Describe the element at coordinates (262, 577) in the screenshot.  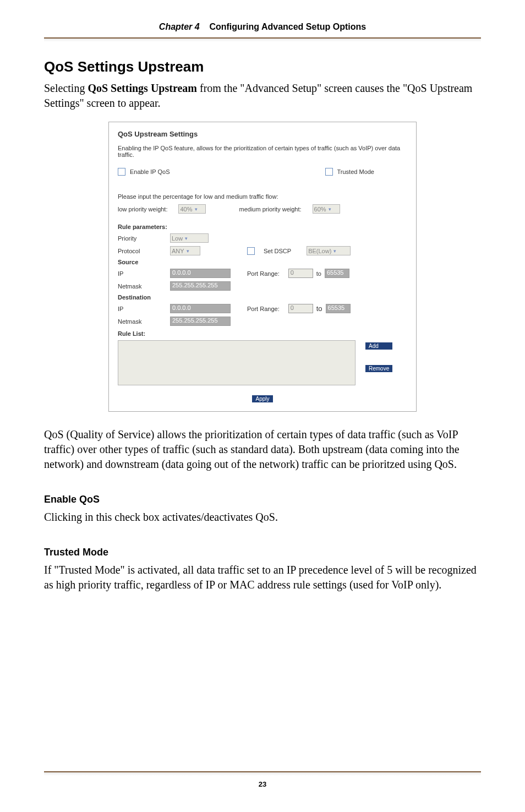
I see `trusted-mode-text: If "Trusted Mode" is activated, all data…` at that location.